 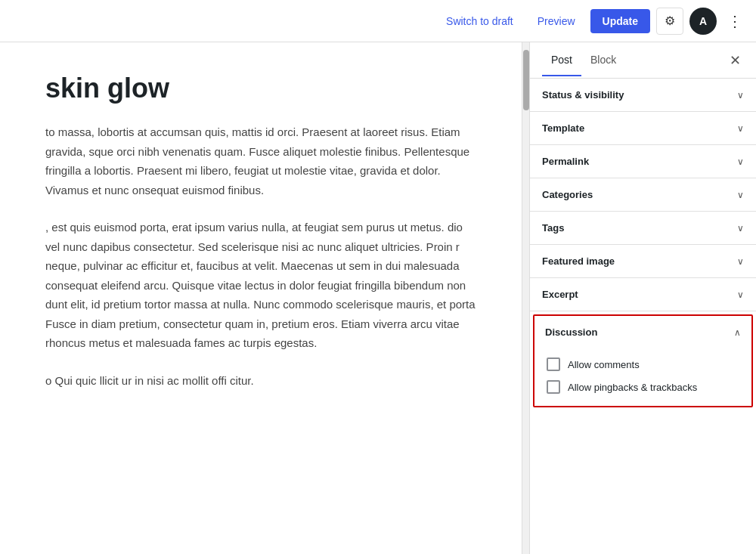 I want to click on panel-featured-image-title: Featured image, so click(x=578, y=262).